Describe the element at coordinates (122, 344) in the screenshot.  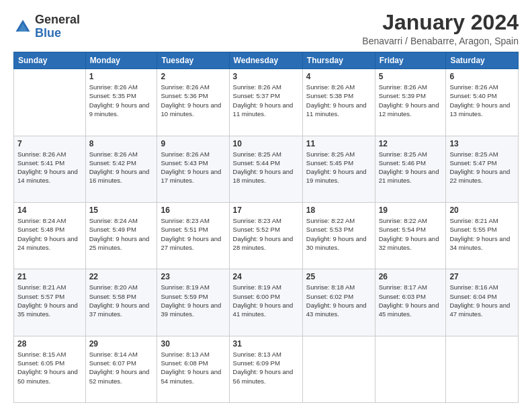
I see `day-number: 29` at that location.